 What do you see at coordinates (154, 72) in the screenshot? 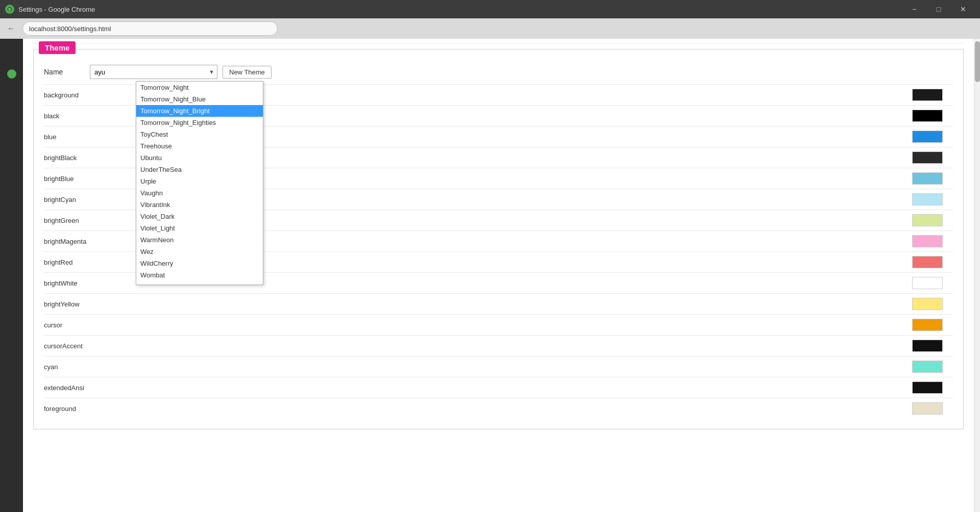
I see `theme-select-wrapper: ayu ▼ Tomorrow_NightTomorrow_Night_BlueT…` at bounding box center [154, 72].